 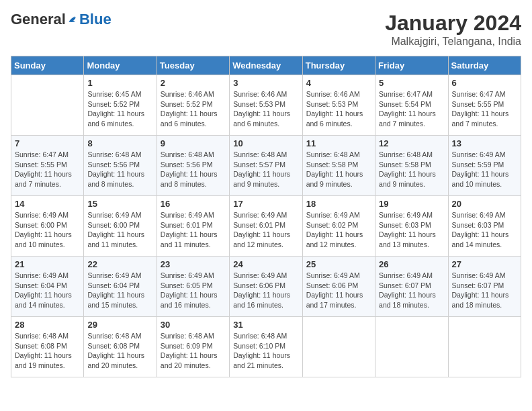 I want to click on day-number: 14, so click(x=47, y=204).